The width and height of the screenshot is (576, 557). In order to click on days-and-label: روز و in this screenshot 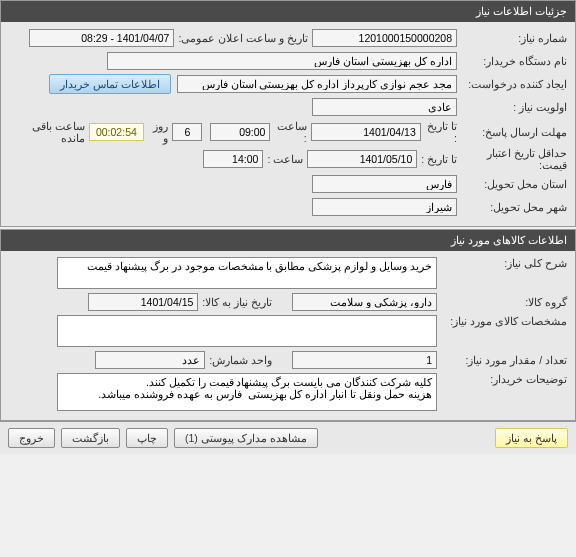, I will do `click(158, 132)`.